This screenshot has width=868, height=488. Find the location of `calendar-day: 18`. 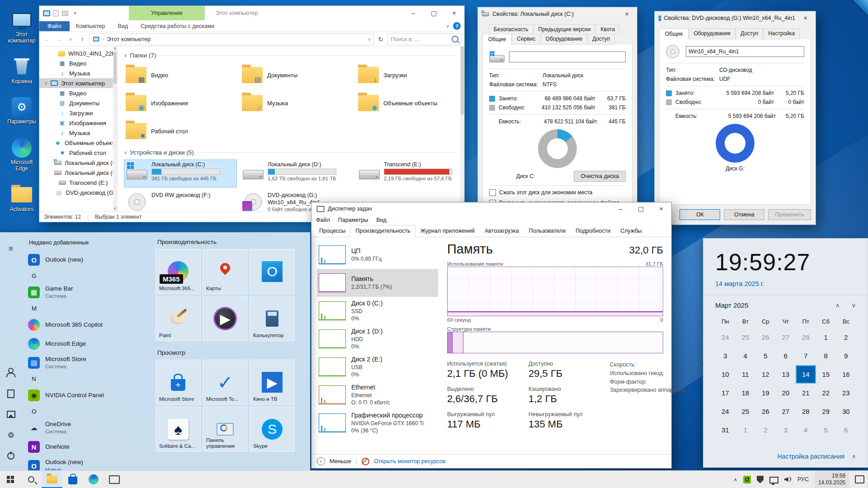

calendar-day: 18 is located at coordinates (746, 393).